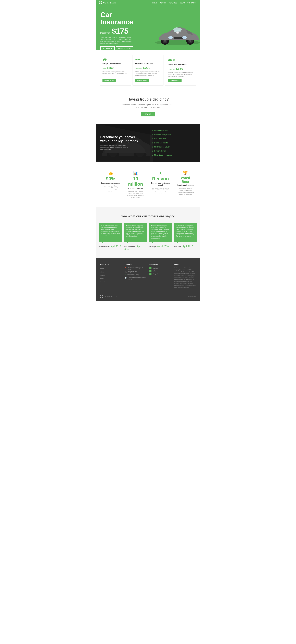 The width and height of the screenshot is (296, 644). What do you see at coordinates (160, 271) in the screenshot?
I see `footer-twitter: t Twitter` at bounding box center [160, 271].